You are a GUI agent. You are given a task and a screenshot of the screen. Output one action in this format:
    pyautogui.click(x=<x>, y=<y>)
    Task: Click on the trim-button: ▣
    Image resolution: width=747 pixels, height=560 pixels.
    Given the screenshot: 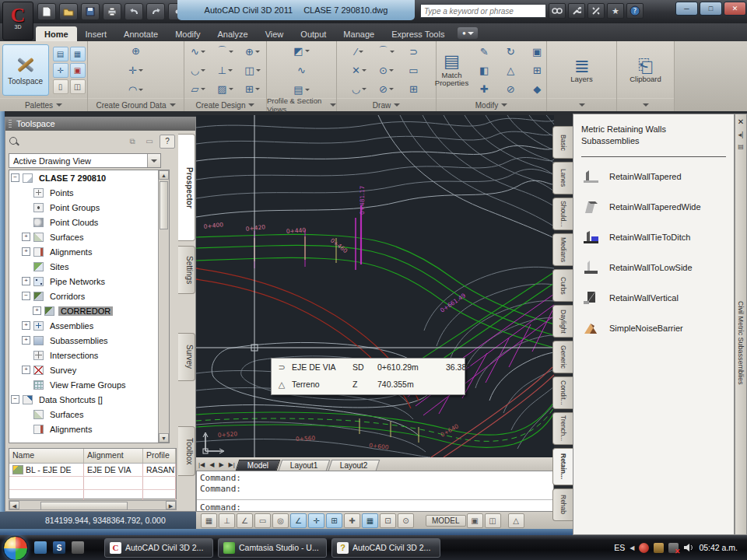 What is the action you would take?
    pyautogui.click(x=537, y=51)
    